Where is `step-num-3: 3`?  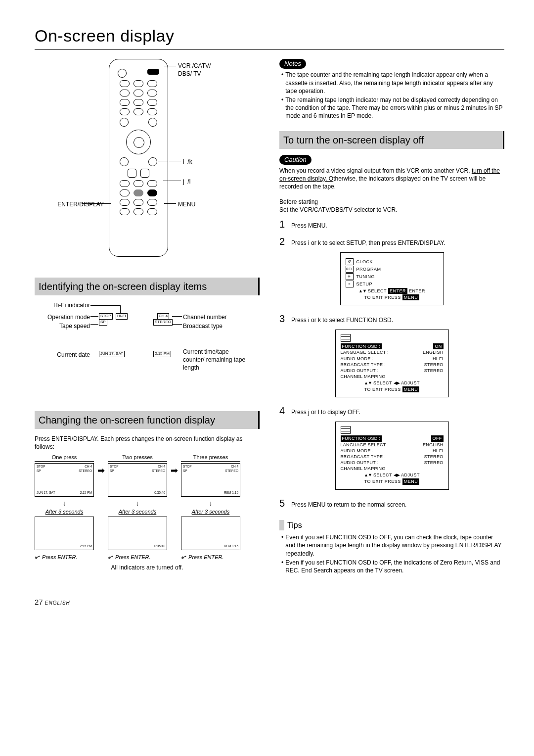
step-num-3: 3 is located at coordinates (284, 319).